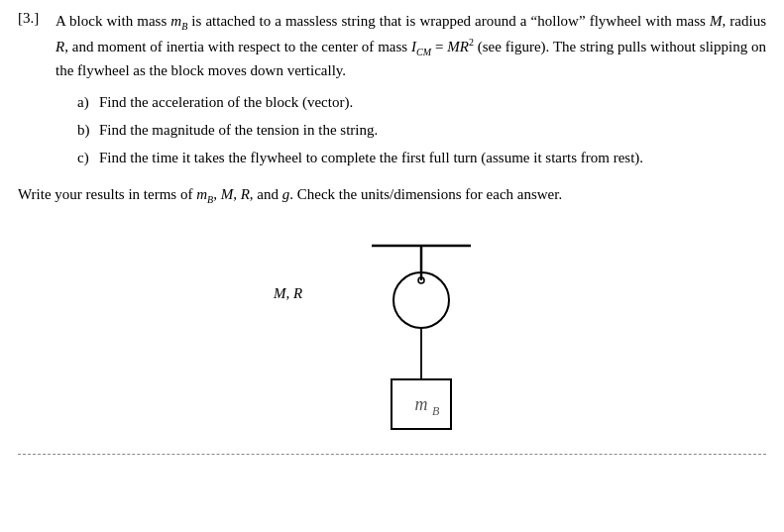 The width and height of the screenshot is (784, 532). What do you see at coordinates (436, 411) in the screenshot?
I see `svg-text: B` at bounding box center [436, 411].